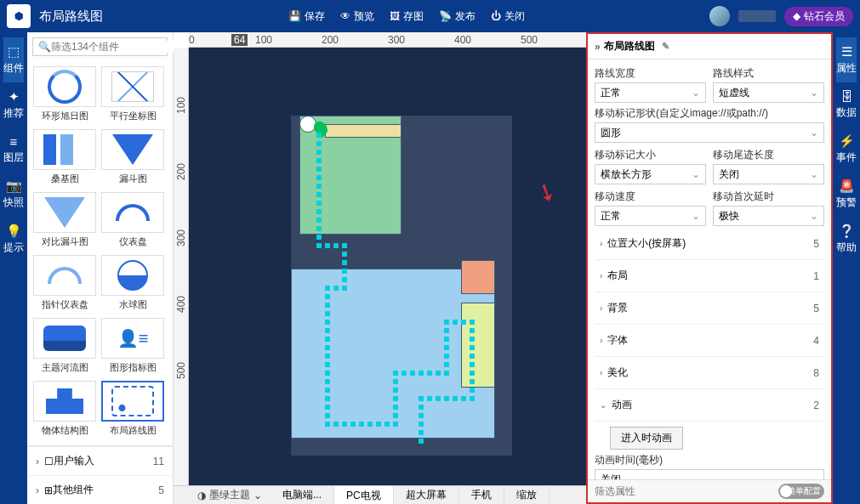 Image resolution: width=860 pixels, height=504 pixels. Describe the element at coordinates (769, 174) in the screenshot. I see `select-trail: 关闭` at that location.